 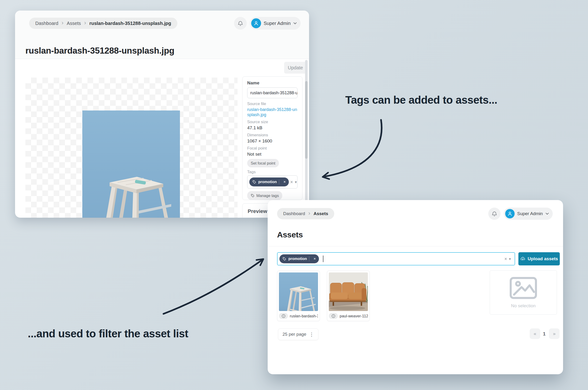 I want to click on name-input: ruslan-bardash-351288-ur, so click(x=272, y=93).